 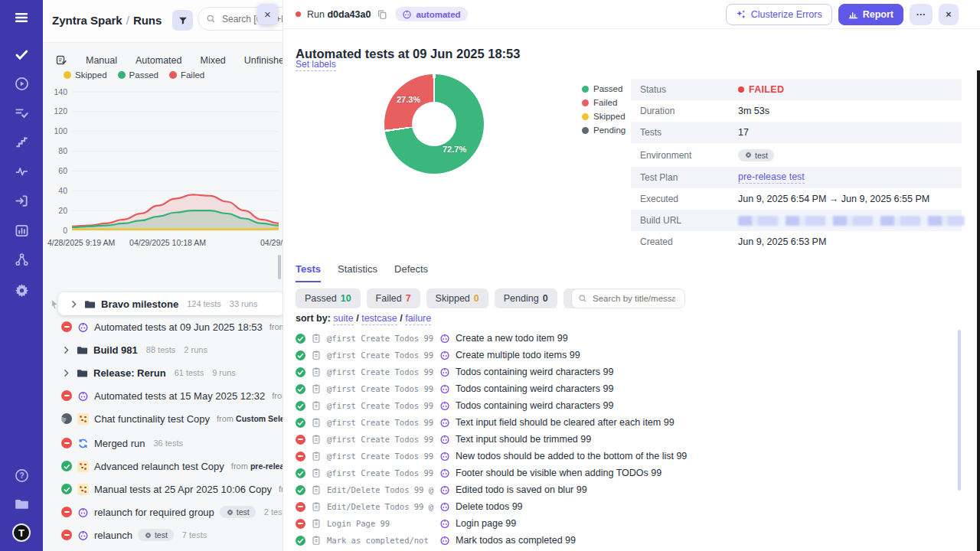 What do you see at coordinates (315, 65) in the screenshot?
I see `set-labels-link: Set labels` at bounding box center [315, 65].